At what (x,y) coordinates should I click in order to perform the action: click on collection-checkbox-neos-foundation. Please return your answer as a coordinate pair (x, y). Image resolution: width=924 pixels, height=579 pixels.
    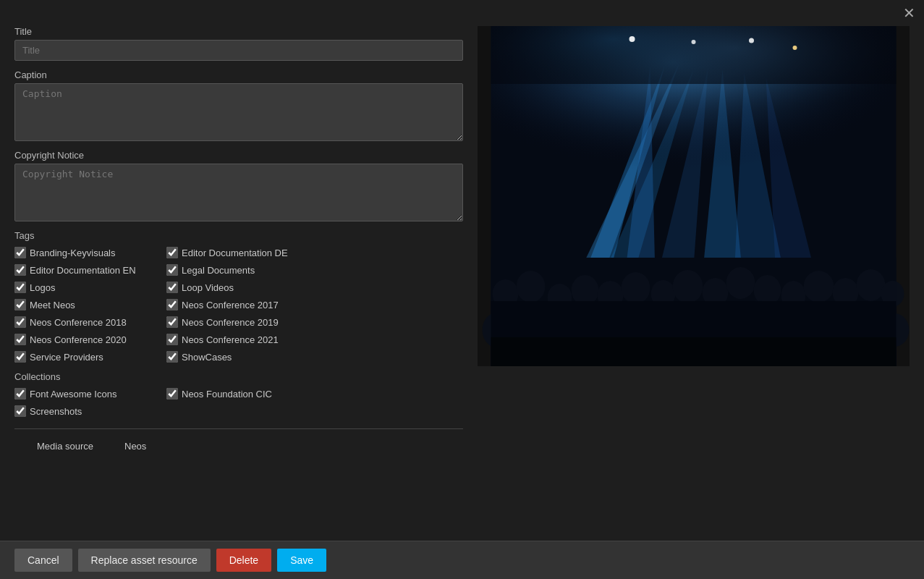
    Looking at the image, I should click on (172, 394).